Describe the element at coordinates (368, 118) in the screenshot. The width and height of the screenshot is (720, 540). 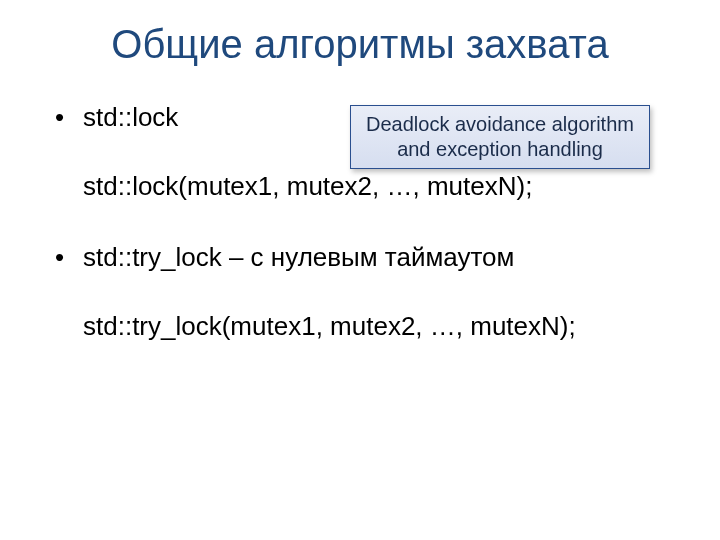
I see `bullet-item: std::lock` at that location.